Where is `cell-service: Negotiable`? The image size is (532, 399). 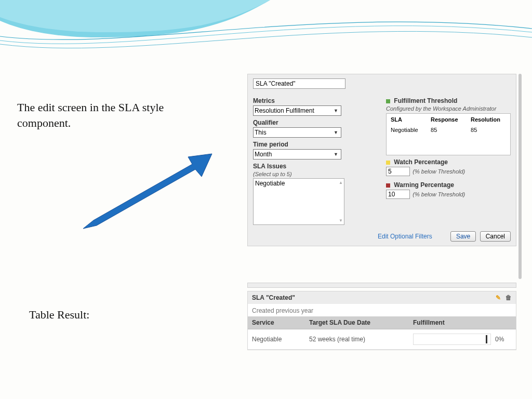
cell-service: Negotiable is located at coordinates (276, 340).